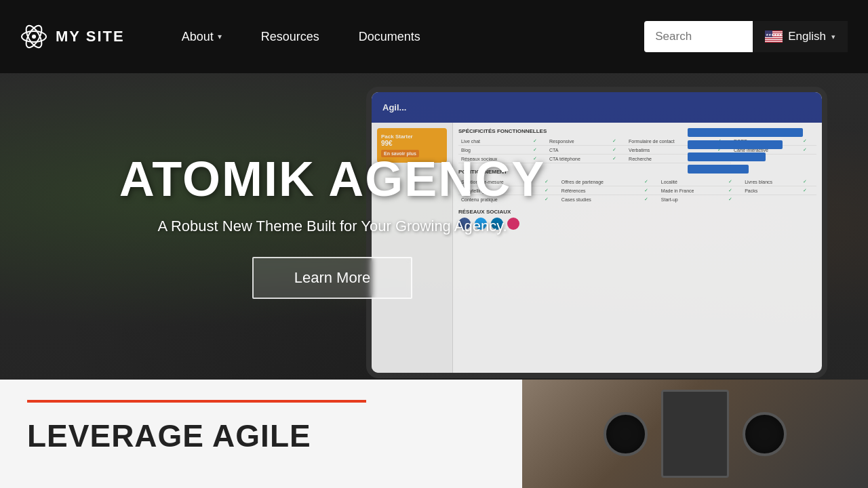 This screenshot has height=488, width=868. I want to click on hero-title: ATOMIK AGENCY, so click(332, 180).